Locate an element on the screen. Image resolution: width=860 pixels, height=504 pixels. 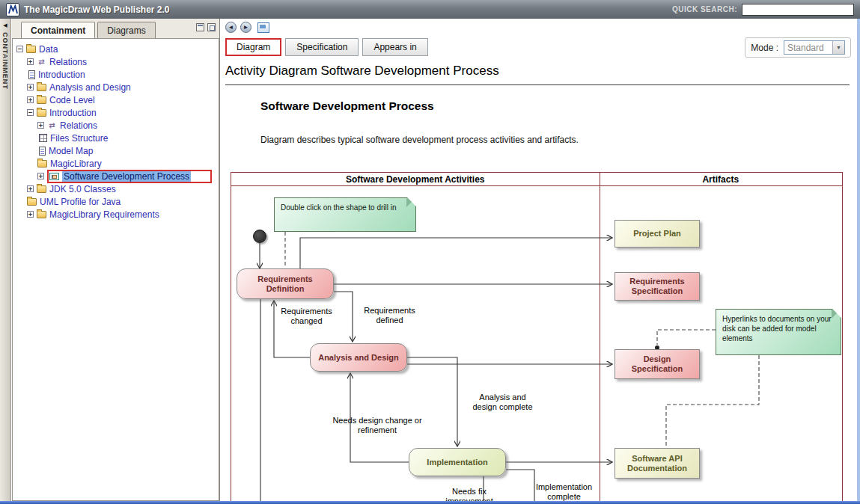
tree-item-introduction-2: Introduction is located at coordinates (115, 112).